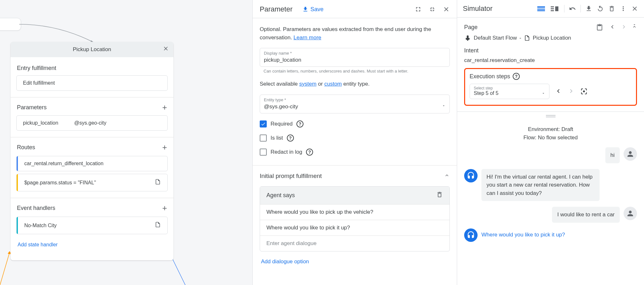 This screenshot has height=285, width=644. Describe the element at coordinates (551, 138) in the screenshot. I see `flow-line: Flow: No flow selected` at that location.